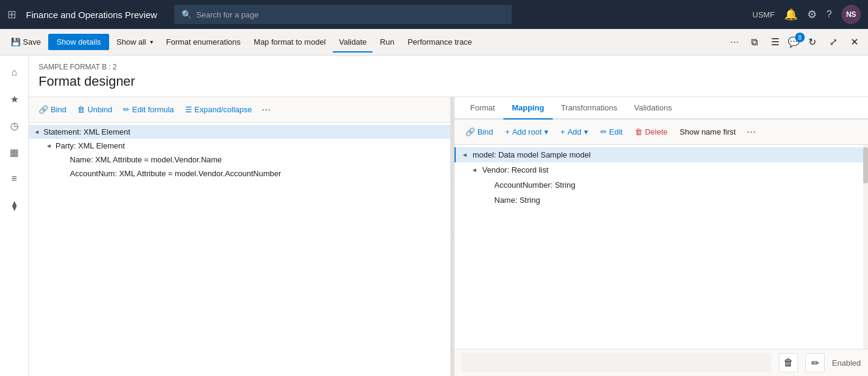  Describe the element at coordinates (146, 159) in the screenshot. I see `tree-item-label: Name: XML Attribute = model.Vendor.Name` at that location.